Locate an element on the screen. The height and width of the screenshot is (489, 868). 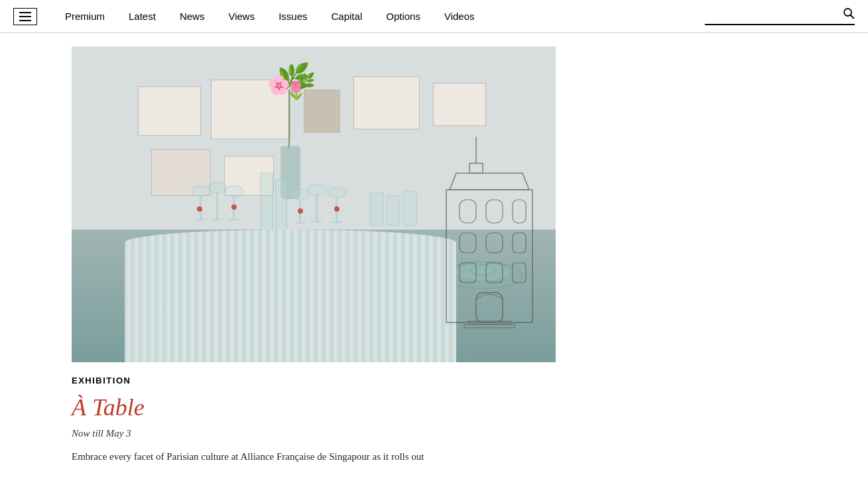
table-body is located at coordinates (290, 296).